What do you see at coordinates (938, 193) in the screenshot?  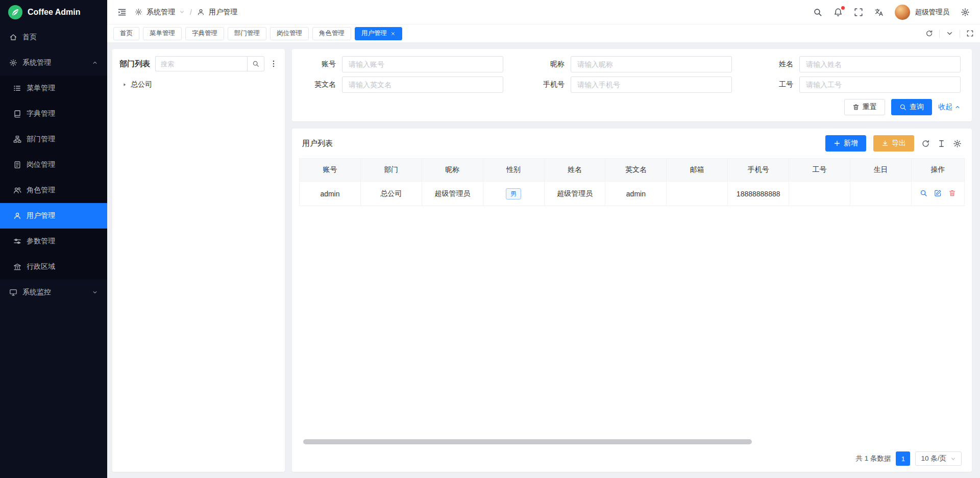 I see `edit-icon` at bounding box center [938, 193].